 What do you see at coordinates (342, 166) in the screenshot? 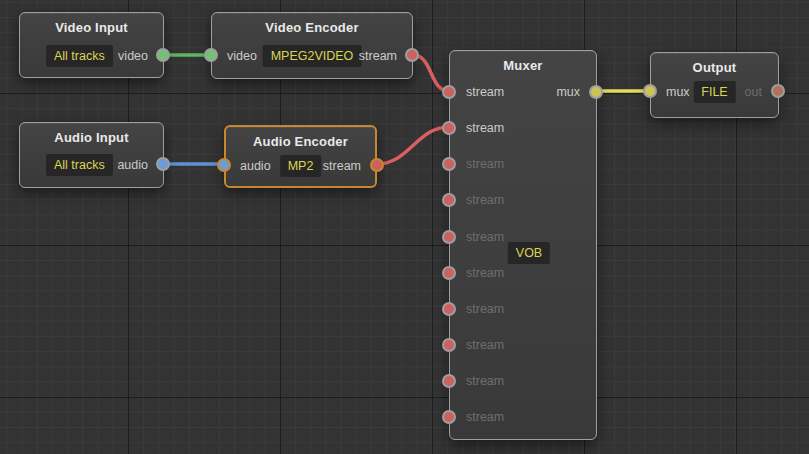
I see `audio-encoder-output-label: stream` at bounding box center [342, 166].